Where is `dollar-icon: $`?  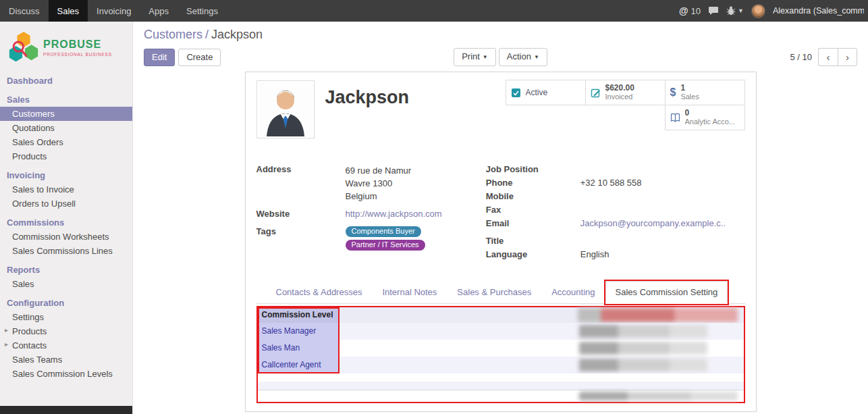 dollar-icon: $ is located at coordinates (674, 93).